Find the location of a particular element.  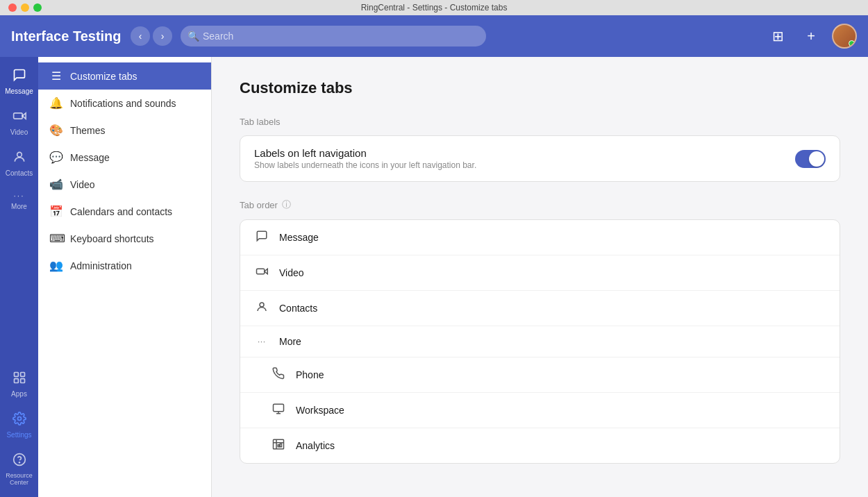

tab-message-label: Message is located at coordinates (299, 237).